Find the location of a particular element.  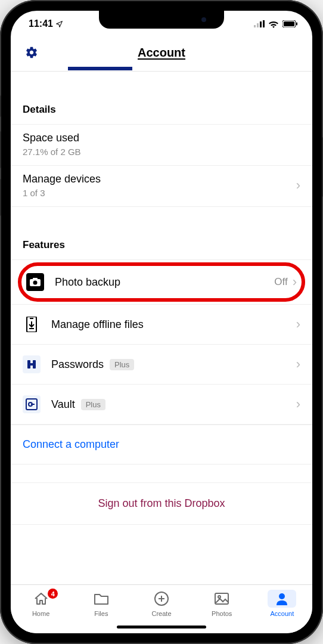

tab-create: Create is located at coordinates (161, 603).